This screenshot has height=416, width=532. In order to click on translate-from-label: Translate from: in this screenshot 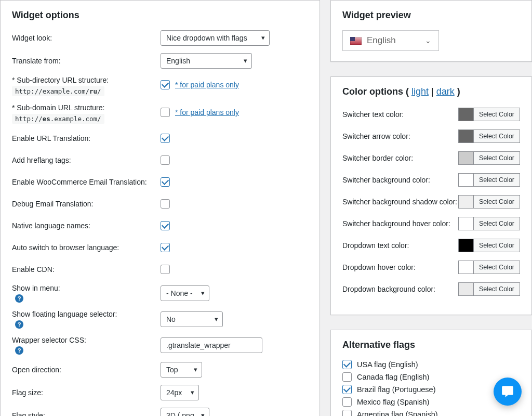, I will do `click(86, 61)`.